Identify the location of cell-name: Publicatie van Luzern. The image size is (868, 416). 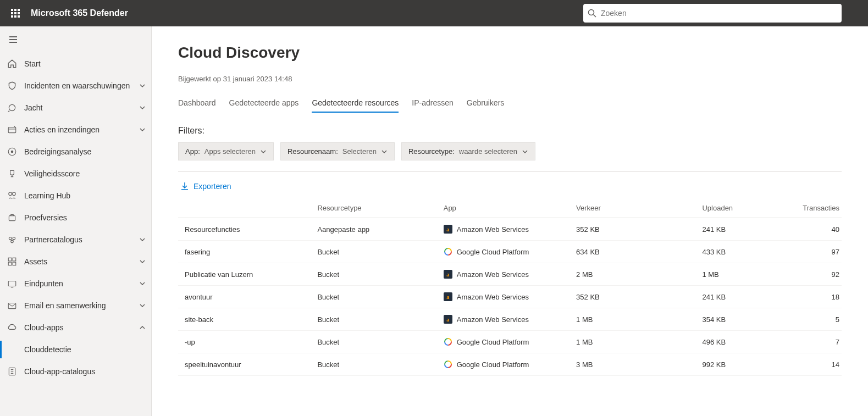
(244, 275).